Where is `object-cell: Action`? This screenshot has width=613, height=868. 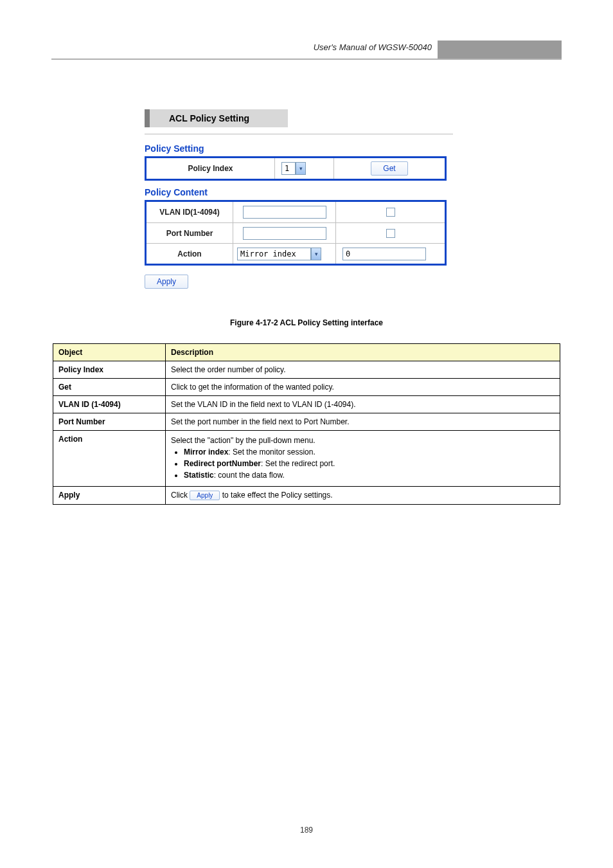 object-cell: Action is located at coordinates (109, 459).